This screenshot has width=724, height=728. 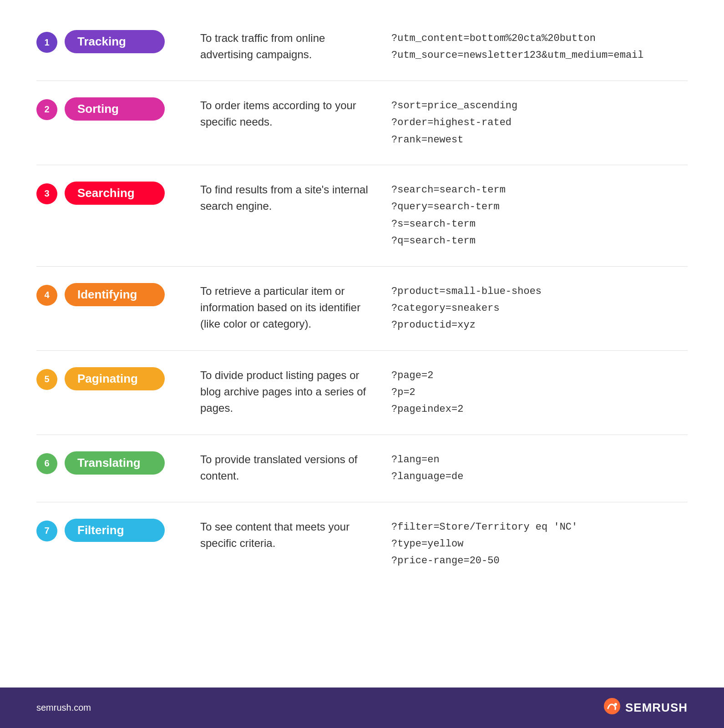 I want to click on label-badge-6: Translating, so click(x=115, y=463).